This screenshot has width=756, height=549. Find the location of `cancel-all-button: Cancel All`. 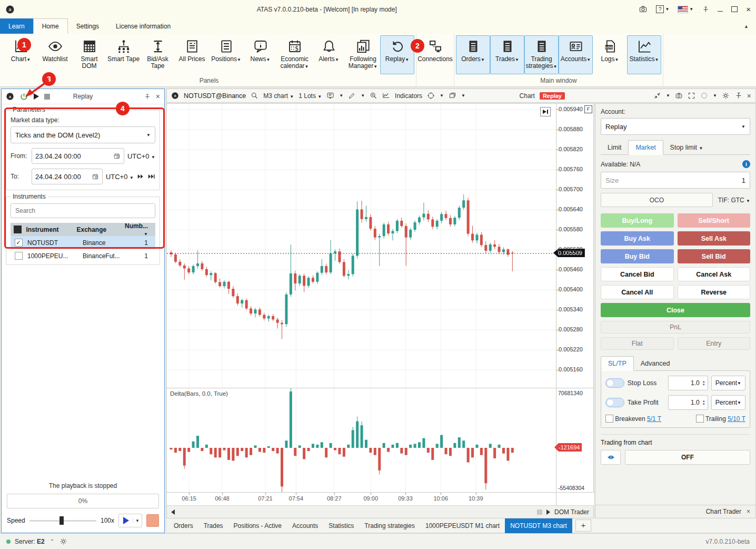

cancel-all-button: Cancel All is located at coordinates (637, 292).